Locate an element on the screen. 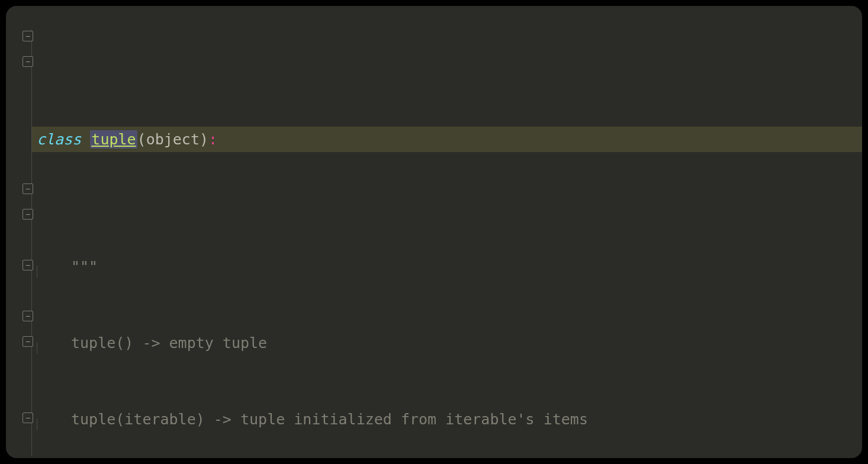 The width and height of the screenshot is (868, 464). lparen: ( is located at coordinates (142, 140).